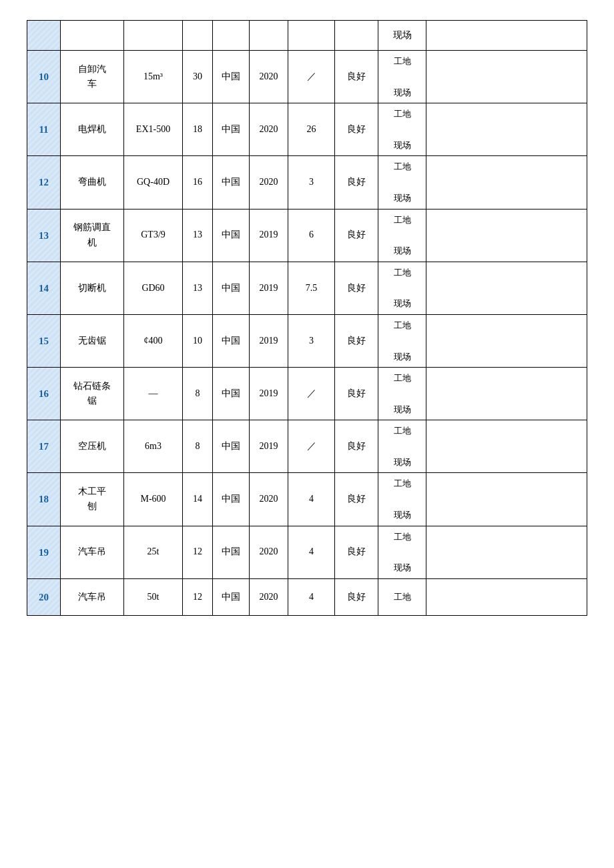 This screenshot has width=614, height=868. What do you see at coordinates (402, 36) in the screenshot?
I see `row-location: 现场` at bounding box center [402, 36].